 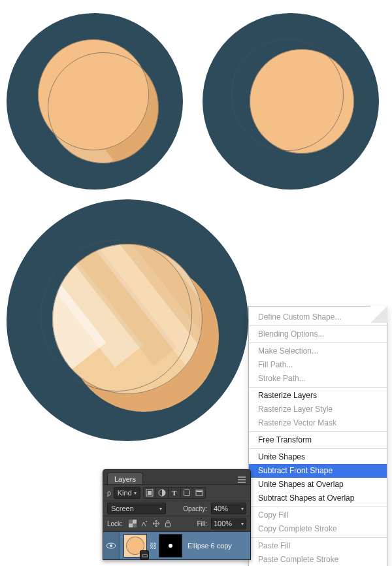 What do you see at coordinates (195, 508) in the screenshot?
I see `opacity-label: Opacity:` at bounding box center [195, 508].